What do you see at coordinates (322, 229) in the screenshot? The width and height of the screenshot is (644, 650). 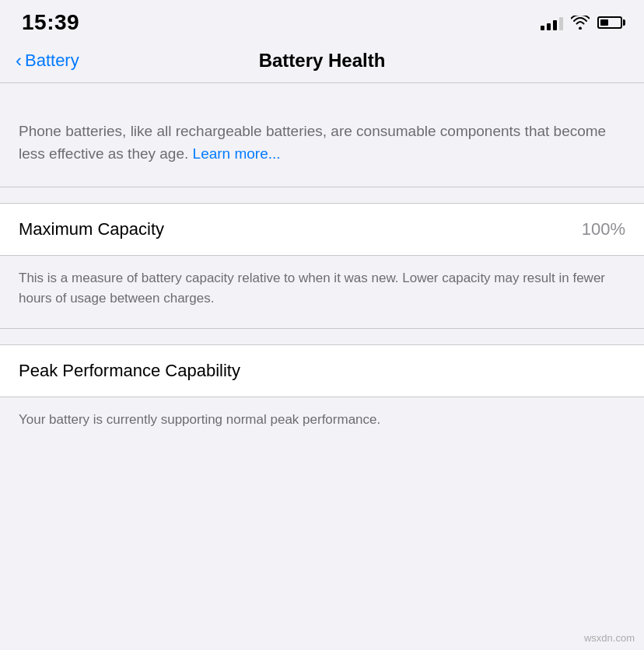 I see `maximum-capacity-section: Maximum Capacity 100%` at bounding box center [322, 229].